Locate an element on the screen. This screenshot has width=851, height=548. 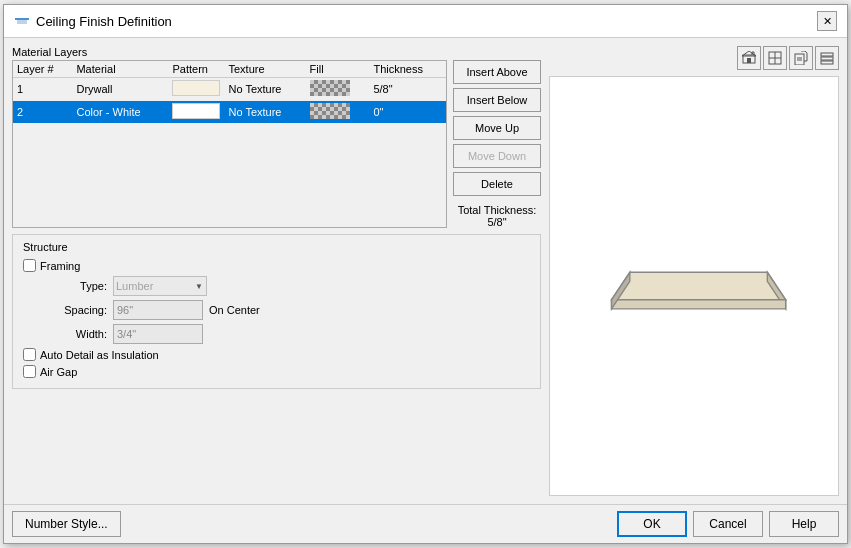
action-buttons: Insert Above Insert Below Move Up Move D… is located at coordinates (497, 144).